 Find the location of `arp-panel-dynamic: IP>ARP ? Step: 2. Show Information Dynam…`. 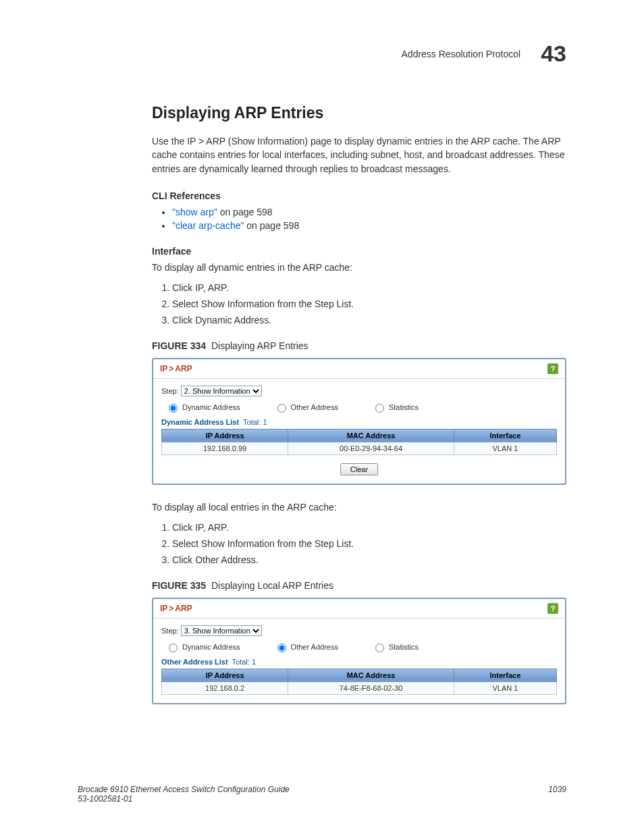

arp-panel-dynamic: IP>ARP ? Step: 2. Show Information Dynam… is located at coordinates (359, 421).